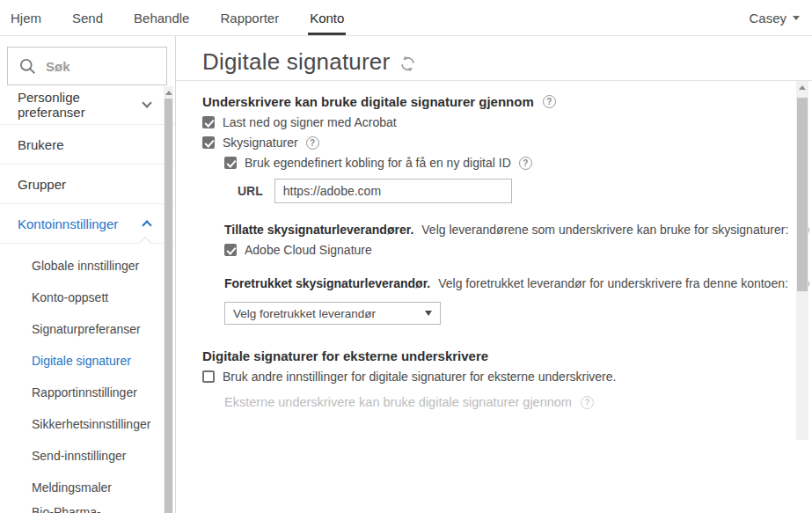 This screenshot has height=513, width=812. What do you see at coordinates (489, 355) in the screenshot?
I see `external-signers-heading: Digitale signaturer for eksterne undersk…` at bounding box center [489, 355].